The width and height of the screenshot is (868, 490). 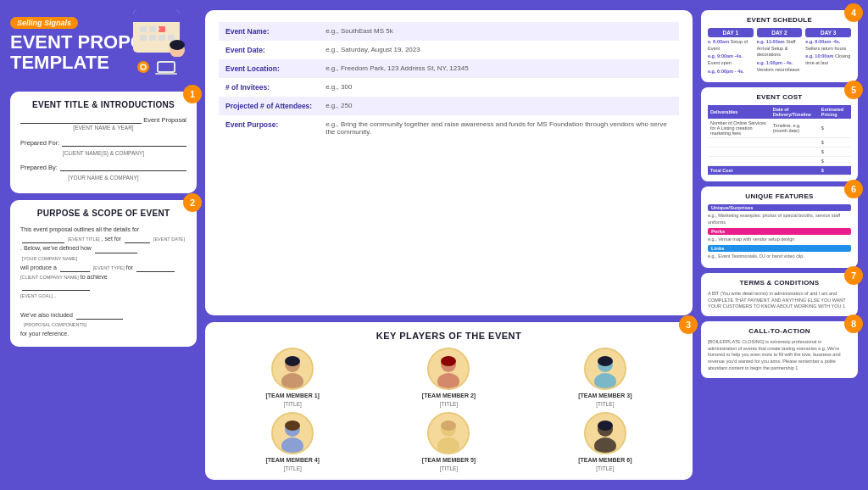 I want to click on section1-card: 1 EVENT TITLE & INTRODUCTIONS Event Prop…, so click(x=103, y=142).